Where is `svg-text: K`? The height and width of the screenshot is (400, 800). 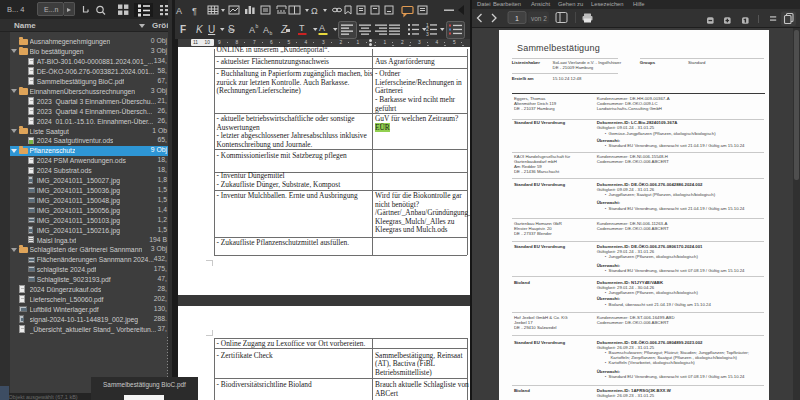 svg-text: K is located at coordinates (200, 30).